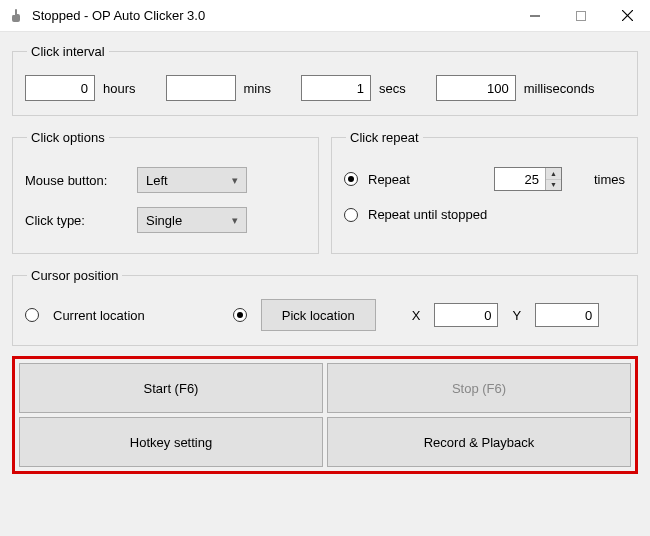  I want to click on app-icon, so click(16, 16).